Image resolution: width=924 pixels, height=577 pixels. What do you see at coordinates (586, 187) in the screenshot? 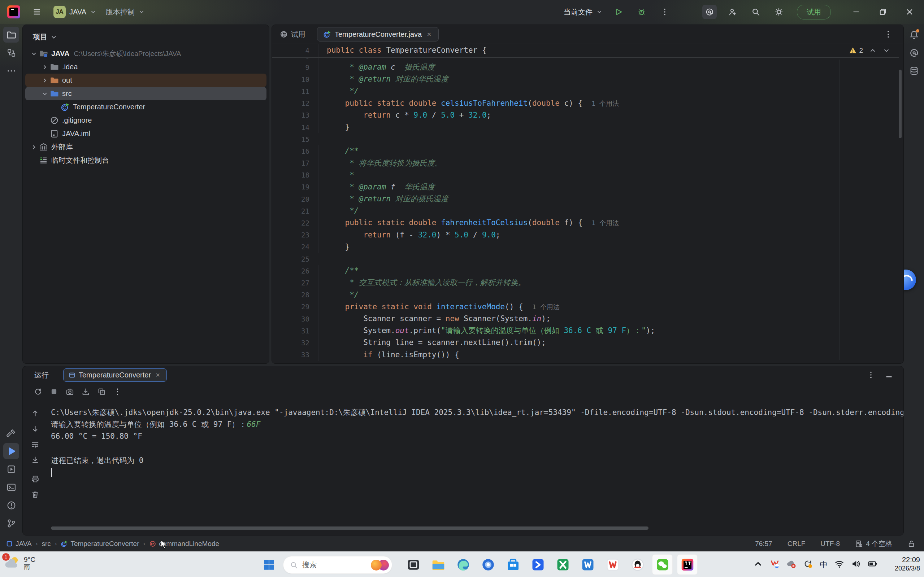
I see `code-line-19: 19 * @param f 华氏温度` at bounding box center [586, 187].